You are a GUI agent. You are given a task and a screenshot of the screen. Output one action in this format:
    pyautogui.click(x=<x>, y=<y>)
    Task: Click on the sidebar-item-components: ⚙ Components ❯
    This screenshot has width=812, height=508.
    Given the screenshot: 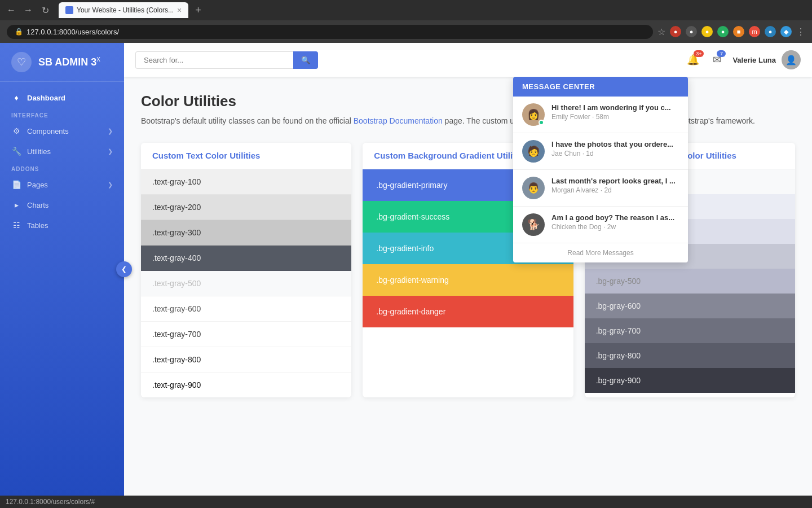 What is the action you would take?
    pyautogui.click(x=62, y=131)
    